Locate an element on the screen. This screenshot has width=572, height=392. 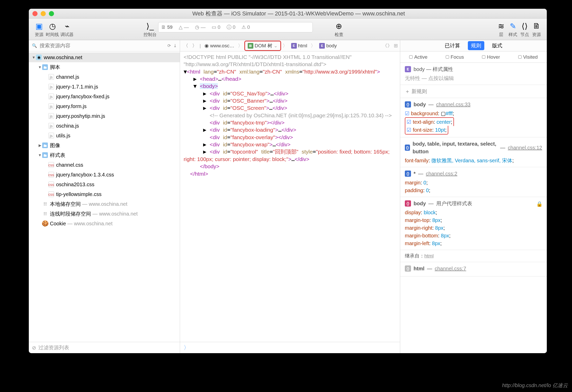
new-rule-button: ＋ 新规则 is located at coordinates (473, 92).